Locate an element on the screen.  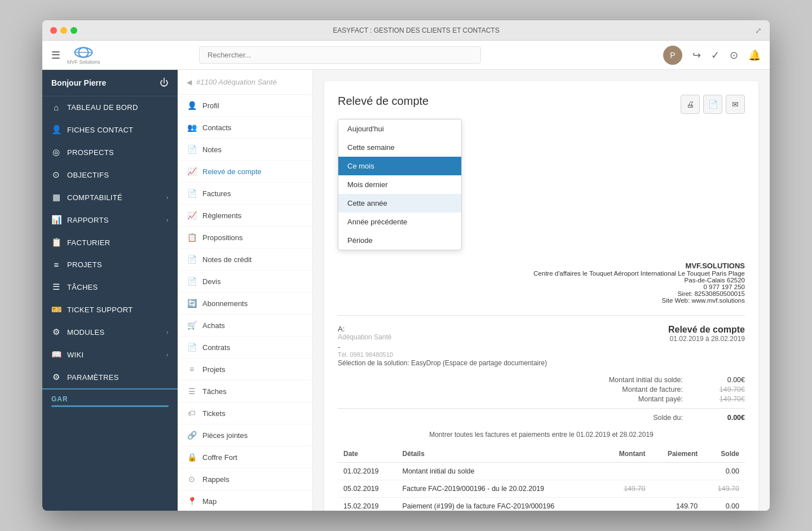
secondary-nav-reglements: 📈 Règlements is located at coordinates (245, 215).